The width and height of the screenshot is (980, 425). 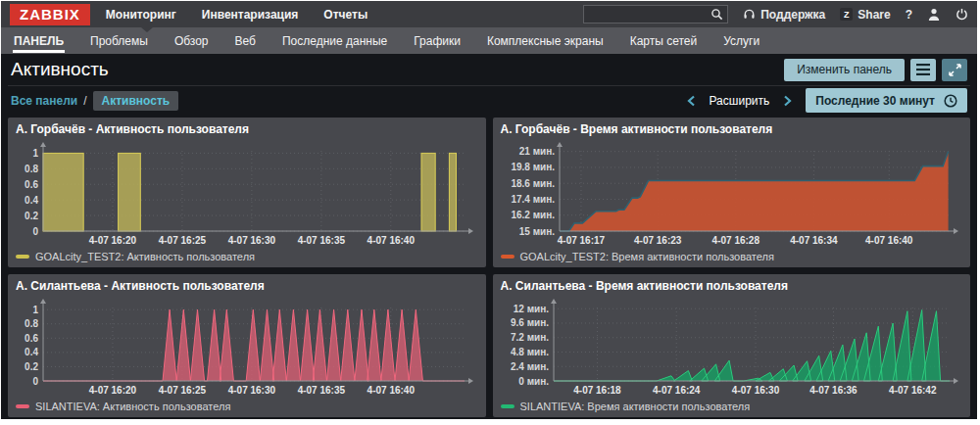 What do you see at coordinates (875, 101) in the screenshot?
I see `time-range-label: Последние 30 минут` at bounding box center [875, 101].